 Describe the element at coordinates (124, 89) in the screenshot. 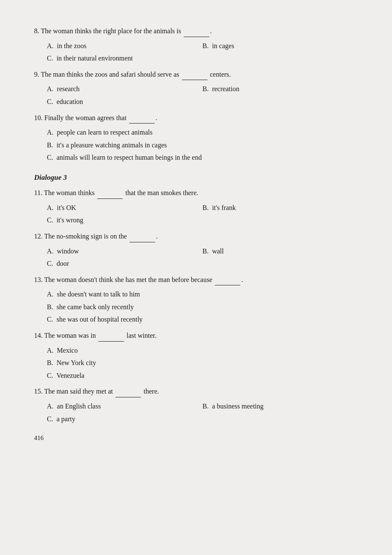

I see `option-9a: A. research` at that location.